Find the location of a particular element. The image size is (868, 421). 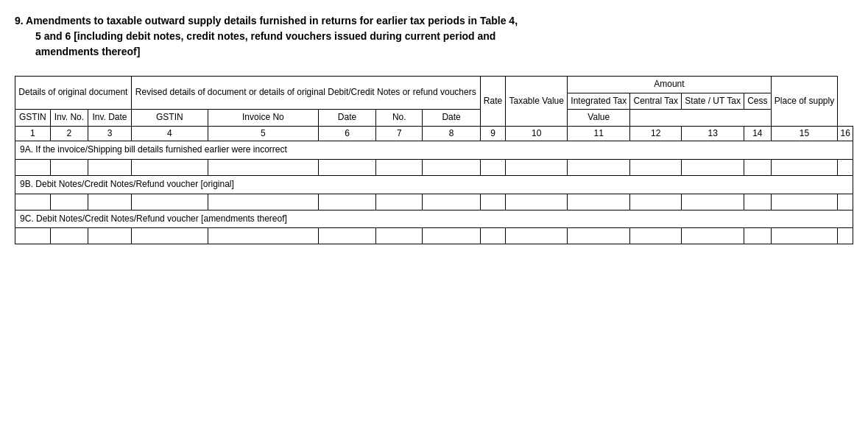

9b-data-9 is located at coordinates (493, 202).